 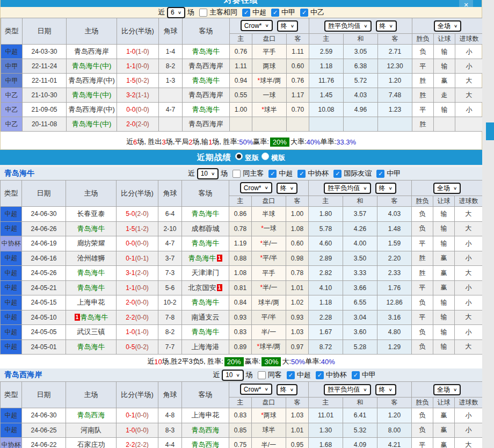 What do you see at coordinates (466, 3) in the screenshot?
I see `close-button: ✕` at bounding box center [466, 3].